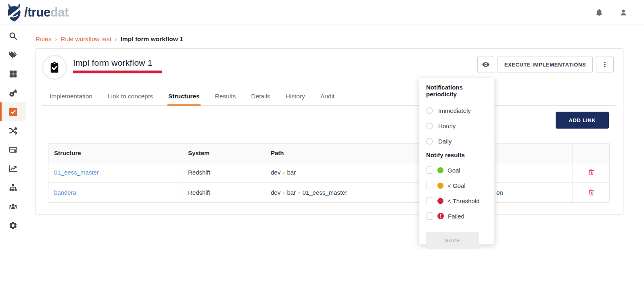  What do you see at coordinates (328, 98) in the screenshot?
I see `tab-audit: Audit` at bounding box center [328, 98].